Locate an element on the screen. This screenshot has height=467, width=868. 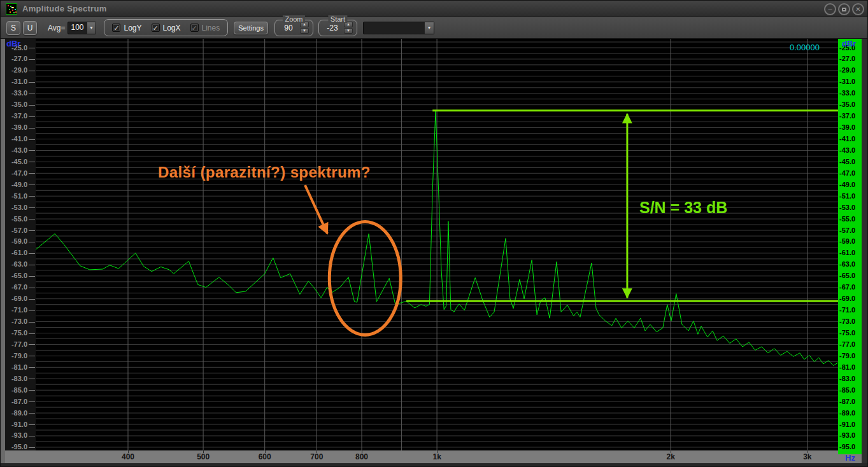
u-button: U is located at coordinates (30, 28).